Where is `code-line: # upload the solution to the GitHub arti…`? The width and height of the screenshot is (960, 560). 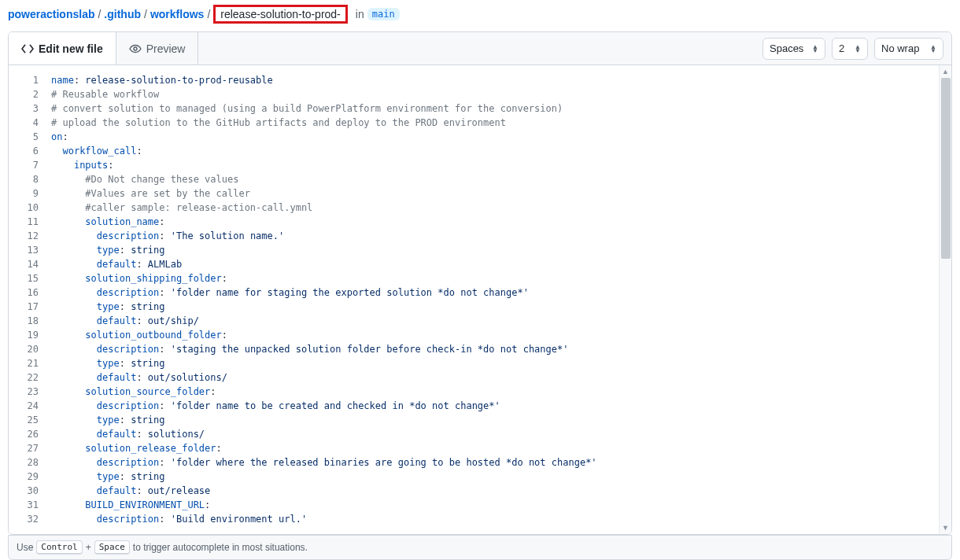 code-line: # upload the solution to the GitHub arti… is located at coordinates (501, 123).